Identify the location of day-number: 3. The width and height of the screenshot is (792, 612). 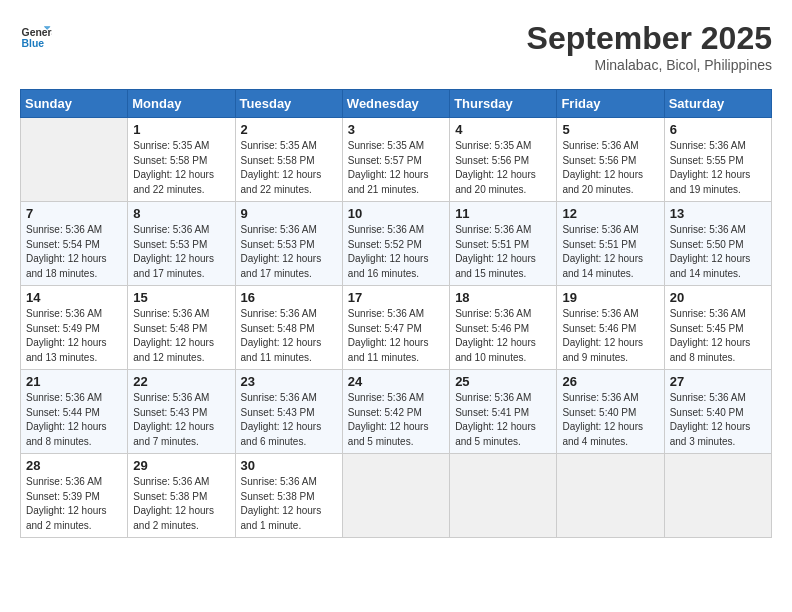
(396, 130).